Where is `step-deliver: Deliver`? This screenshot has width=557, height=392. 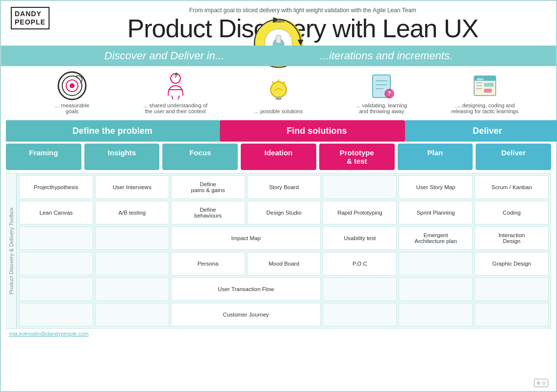
step-deliver: Deliver is located at coordinates (513, 157).